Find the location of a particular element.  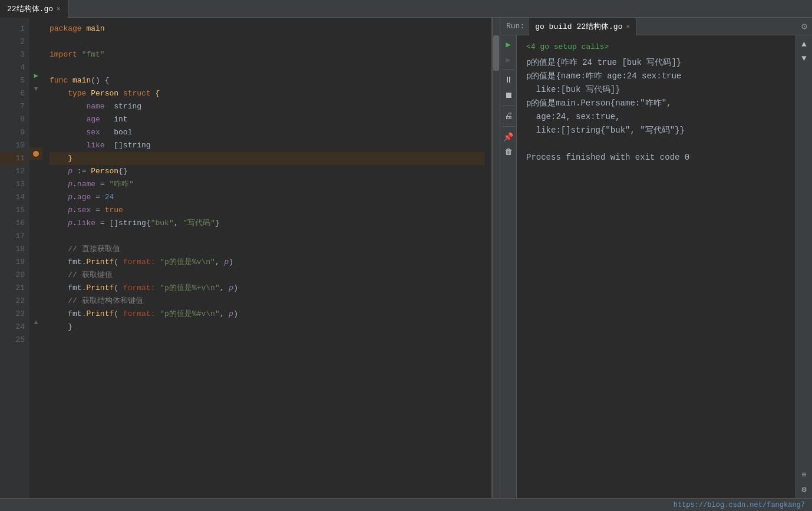

editor-tab-label: 22结构体.go is located at coordinates (30, 9).